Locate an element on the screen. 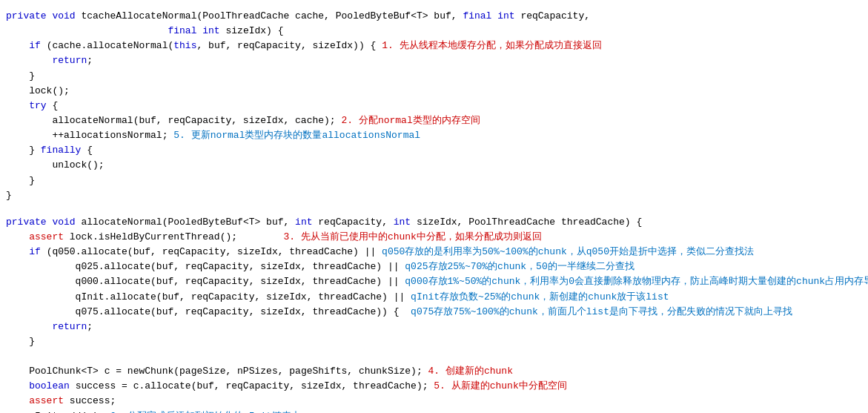  comment-note: 6. 分配完成后添加到初始化的qInit链表中 is located at coordinates (203, 411).